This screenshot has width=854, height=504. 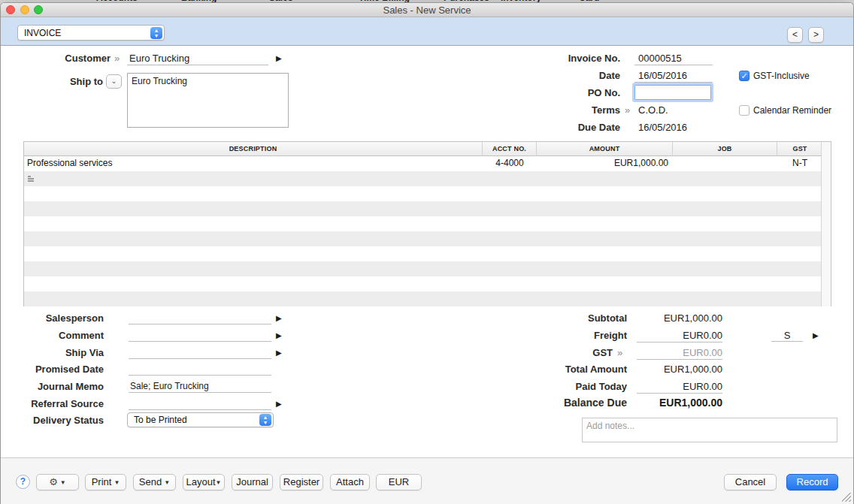 What do you see at coordinates (627, 110) in the screenshot?
I see `terms-zoom-icon: »` at bounding box center [627, 110].